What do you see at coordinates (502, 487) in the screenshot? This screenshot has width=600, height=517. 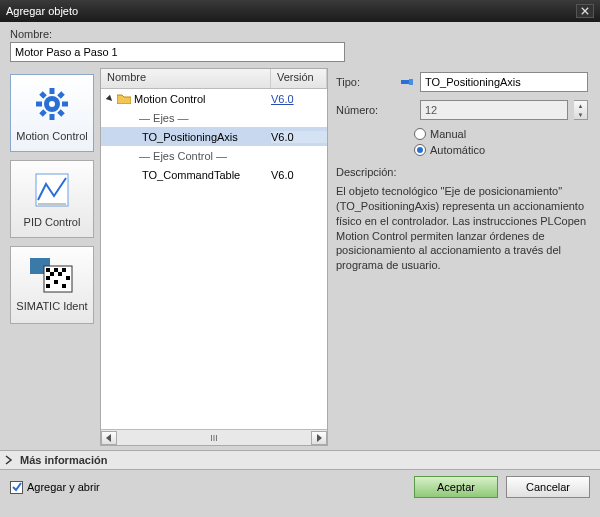 I see `button-row: Aceptar Cancelar` at bounding box center [502, 487].